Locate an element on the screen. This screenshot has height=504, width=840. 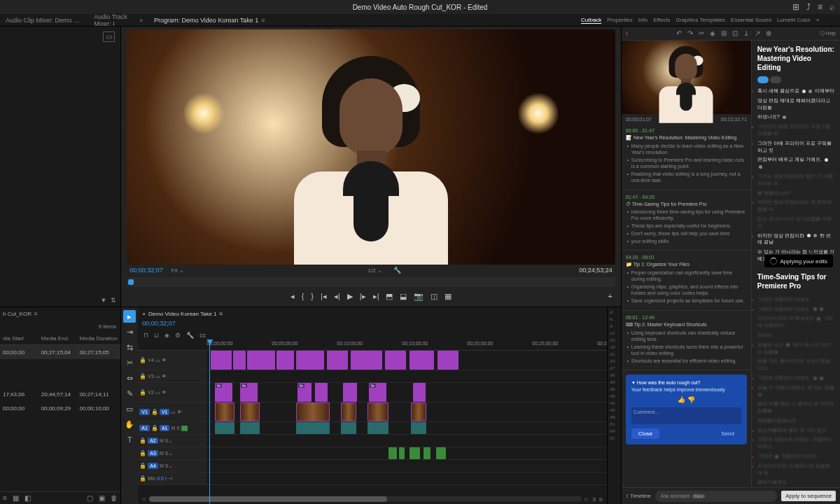
audio-clip-mixer-tab: Audio Clip Mixer: Demo Video Korean Take… is located at coordinates (44, 20).